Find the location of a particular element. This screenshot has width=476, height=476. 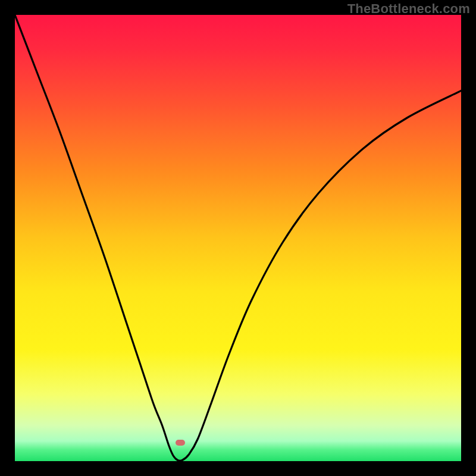

minimum-marker-dot is located at coordinates (180, 443).